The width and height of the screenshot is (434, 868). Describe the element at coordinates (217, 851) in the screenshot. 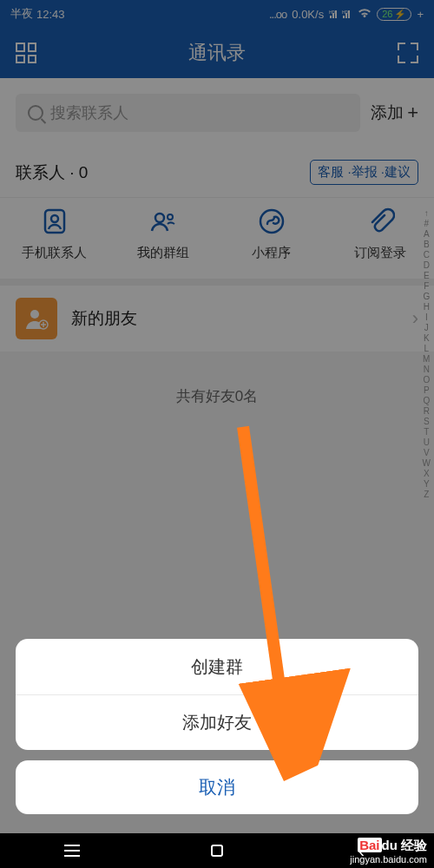

I see `nav-home-button` at that location.